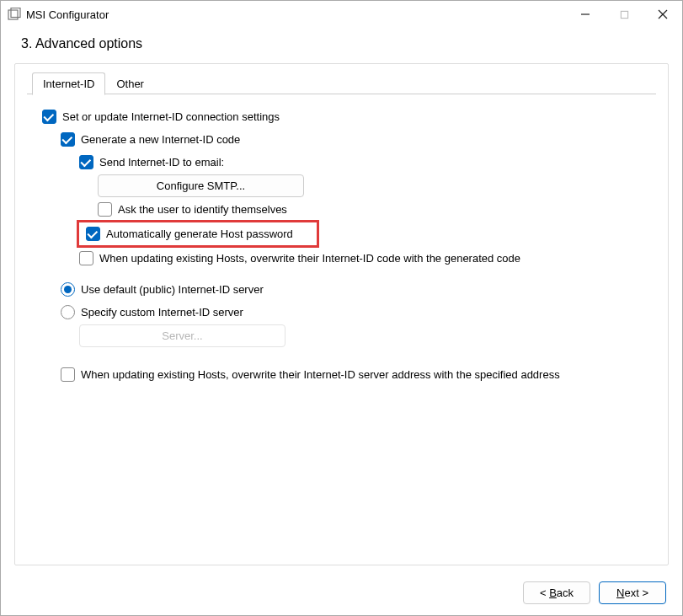 The height and width of the screenshot is (616, 683). I want to click on radio-specify-server, so click(67, 312).